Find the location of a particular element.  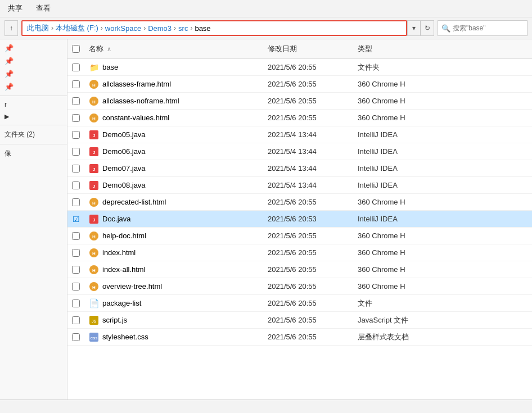

pin-icon-3: 📌 is located at coordinates (9, 74).